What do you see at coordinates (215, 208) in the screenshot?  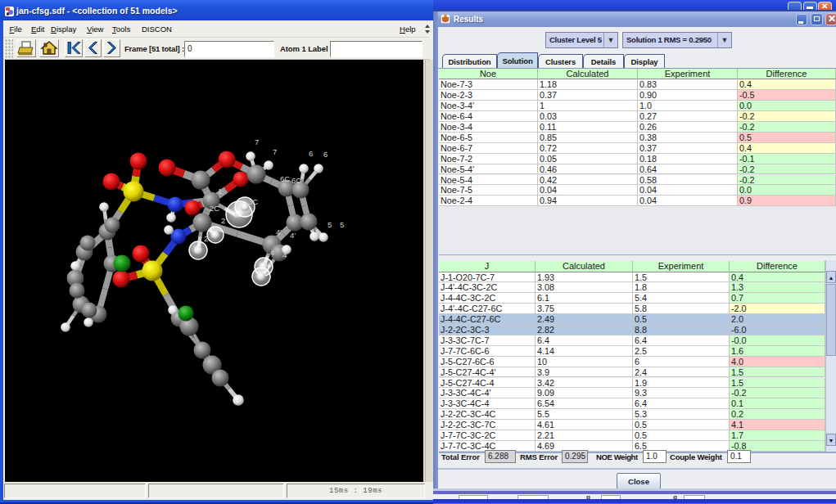 I see `svg-text: 2C` at bounding box center [215, 208].